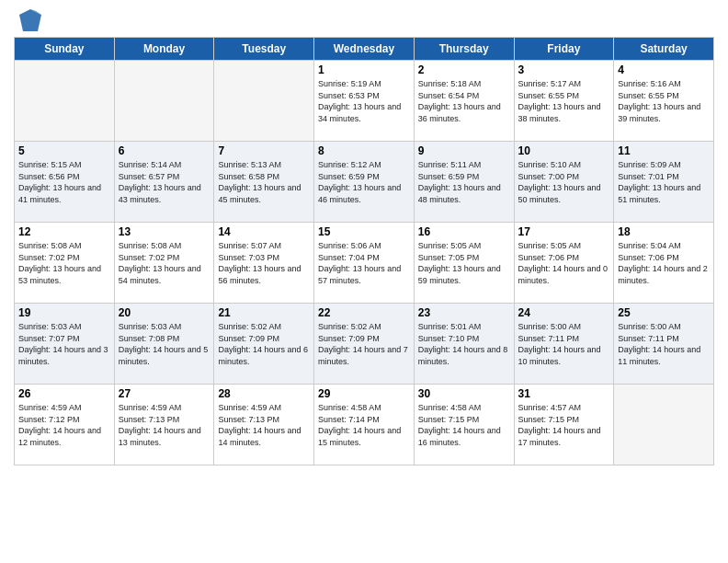 Image resolution: width=728 pixels, height=563 pixels. What do you see at coordinates (463, 50) in the screenshot?
I see `calendar-day-header: Thursday` at bounding box center [463, 50].